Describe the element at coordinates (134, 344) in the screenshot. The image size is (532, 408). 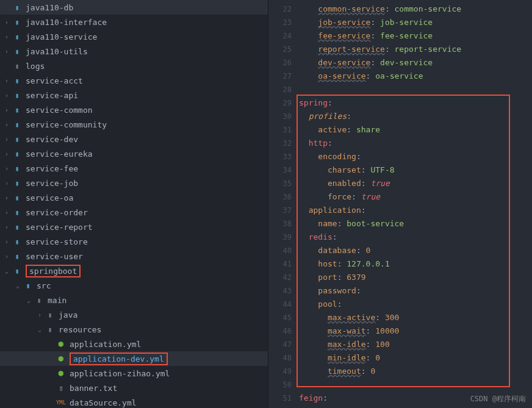
I see `tree-item-application-yml: ⬢application.yml` at that location.